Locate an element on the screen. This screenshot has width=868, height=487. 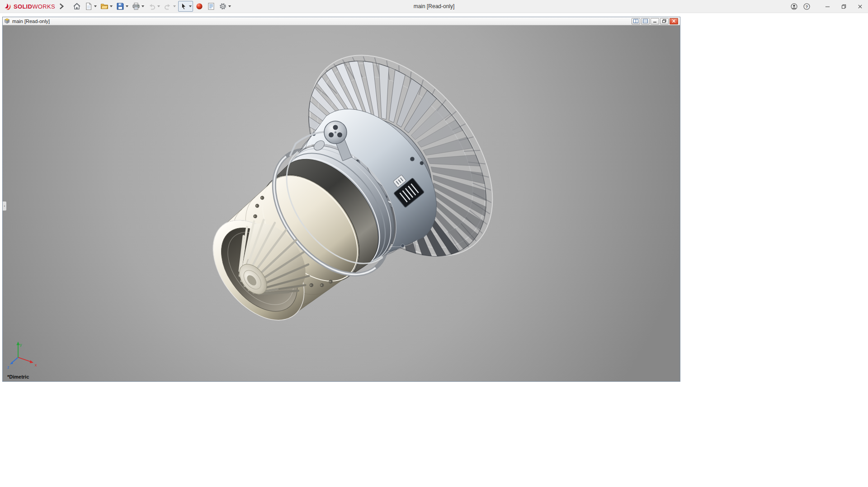
open-button is located at coordinates (107, 6).